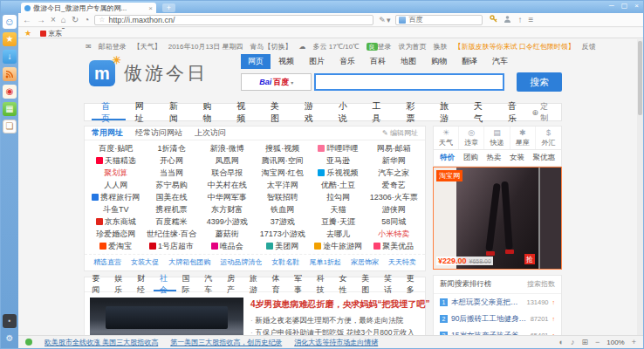 The height and width of the screenshot is (349, 644). Describe the element at coordinates (539, 82) in the screenshot. I see `search-button: 搜索` at that location.